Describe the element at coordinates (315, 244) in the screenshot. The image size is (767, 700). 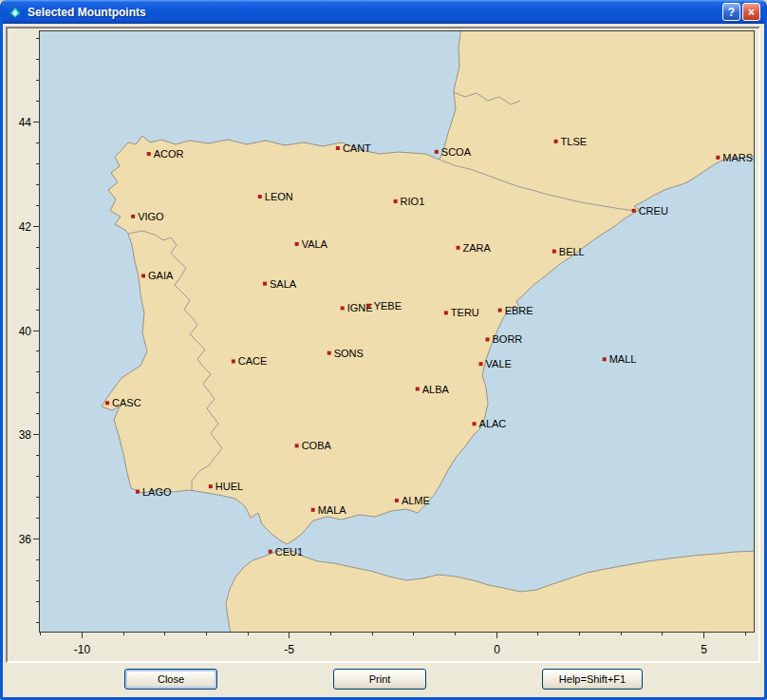
I see `station-label: VALA` at that location.